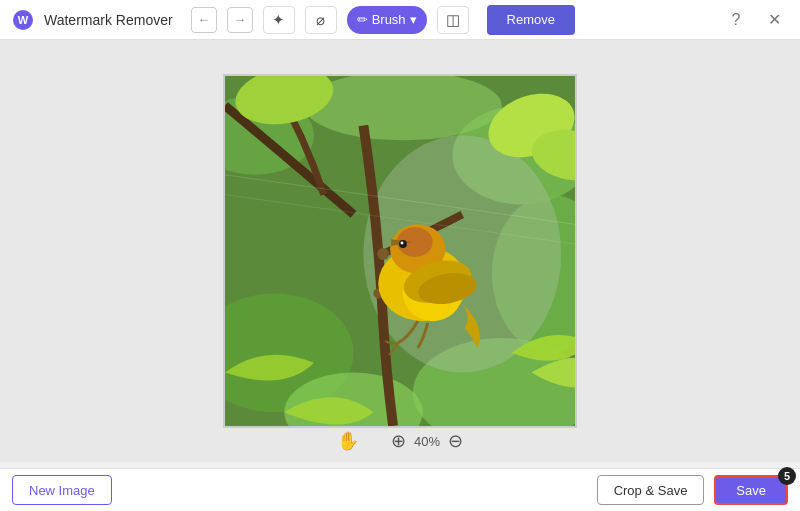 The width and height of the screenshot is (800, 511). Describe the element at coordinates (774, 20) in the screenshot. I see `close-button: ✕` at that location.